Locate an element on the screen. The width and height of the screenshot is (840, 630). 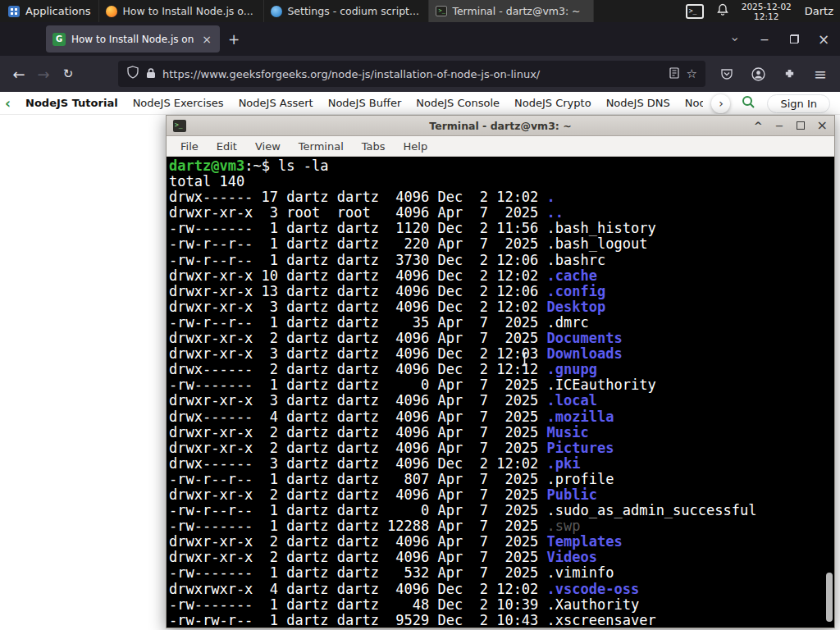
account-icon is located at coordinates (758, 74).